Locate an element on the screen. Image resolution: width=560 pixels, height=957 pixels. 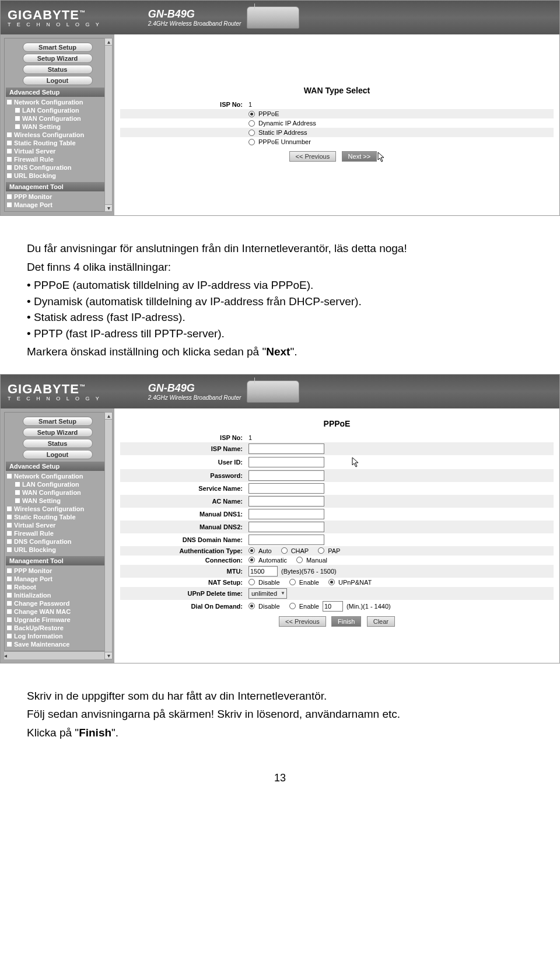
dns-domain-input is located at coordinates (286, 540).